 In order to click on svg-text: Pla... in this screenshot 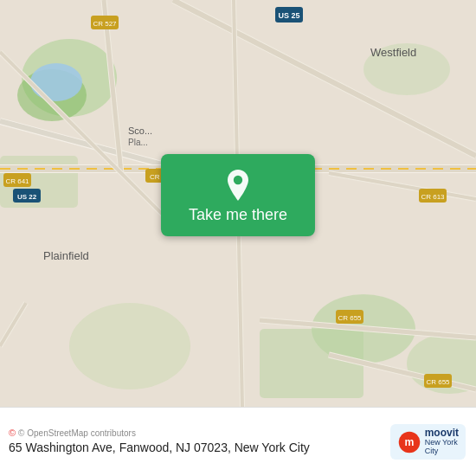, I will do `click(138, 142)`.